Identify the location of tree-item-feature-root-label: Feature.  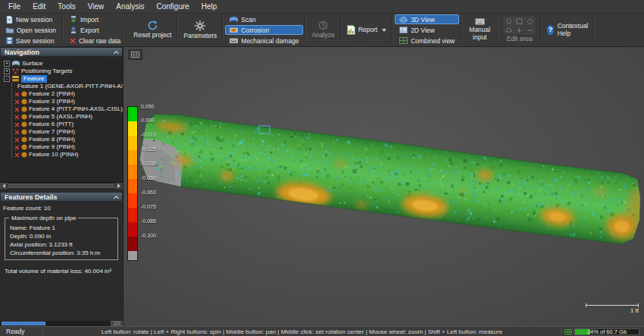
(34, 79).